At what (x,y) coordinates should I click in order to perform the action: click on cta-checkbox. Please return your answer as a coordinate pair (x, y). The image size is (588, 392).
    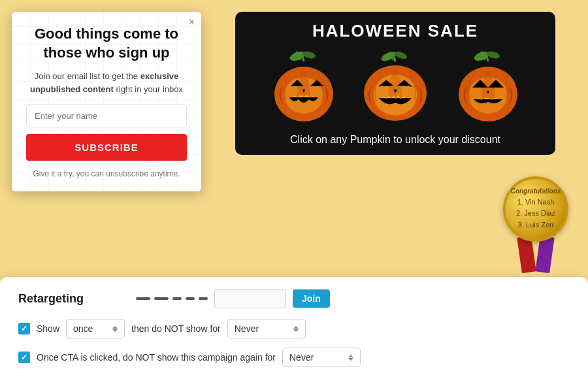
    Looking at the image, I should click on (24, 357).